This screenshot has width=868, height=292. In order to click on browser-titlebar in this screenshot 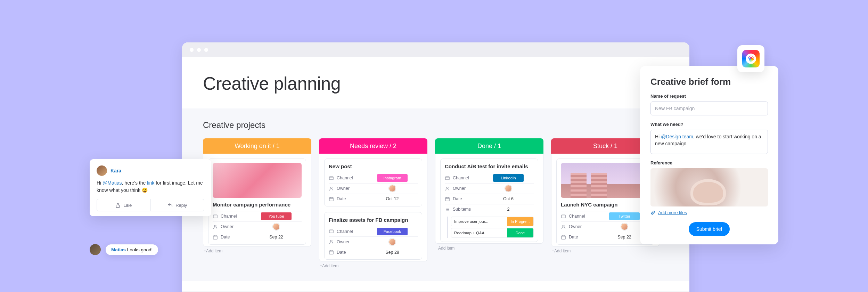, I will do `click(436, 50)`.